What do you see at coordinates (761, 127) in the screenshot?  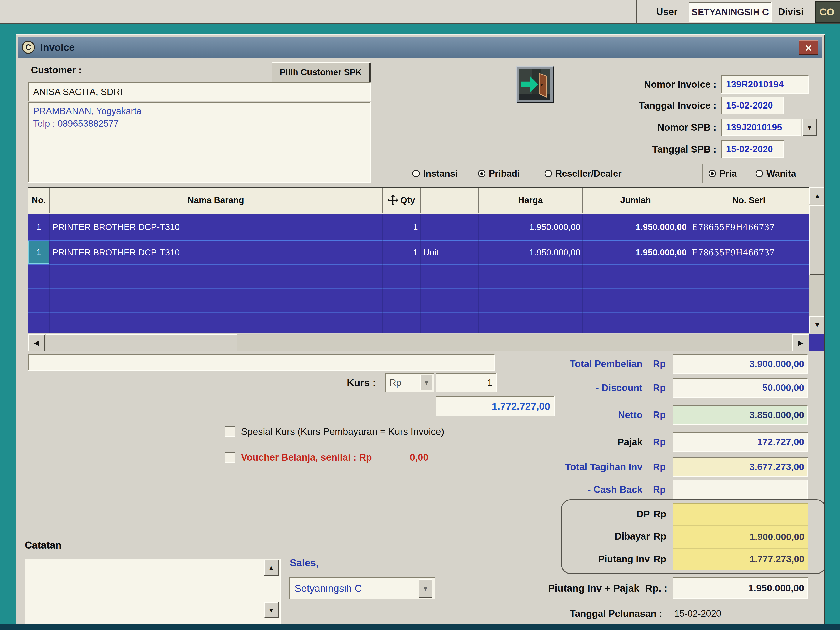 I see `nomor-spb-field: 139J2010195` at bounding box center [761, 127].